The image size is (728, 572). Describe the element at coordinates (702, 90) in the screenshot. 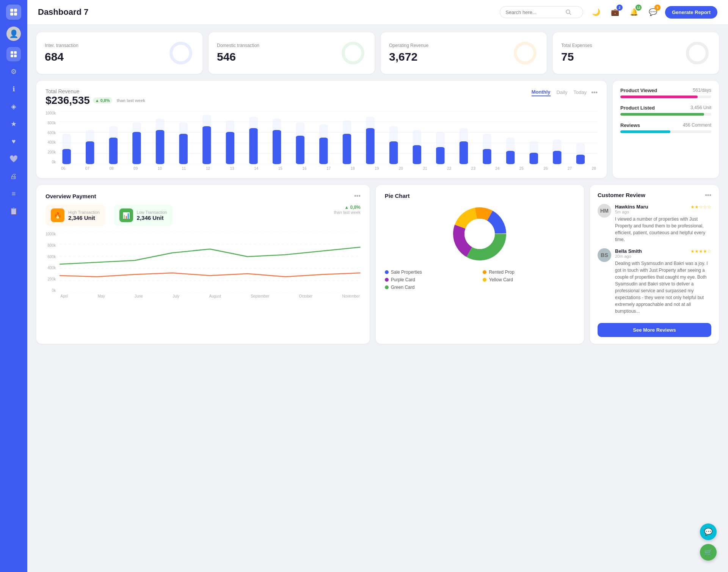

I see `product-viewed-value: 561/days` at that location.